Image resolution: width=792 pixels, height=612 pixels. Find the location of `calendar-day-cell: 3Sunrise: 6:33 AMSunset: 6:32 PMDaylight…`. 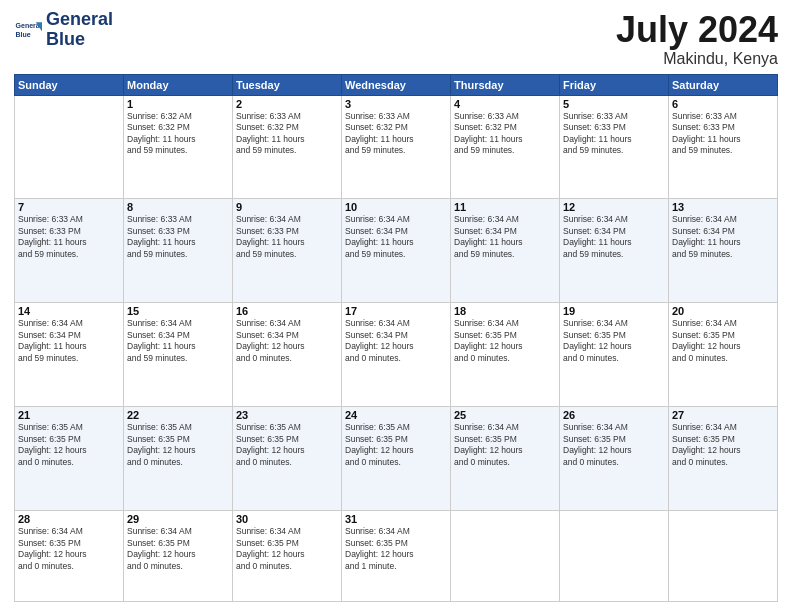

calendar-day-cell: 3Sunrise: 6:33 AMSunset: 6:32 PMDaylight… is located at coordinates (396, 147).